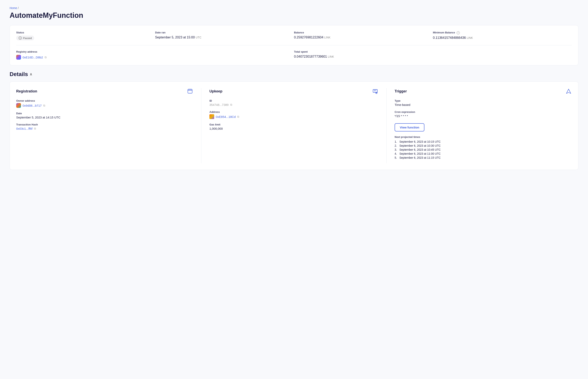 The image size is (588, 379). Describe the element at coordinates (483, 150) in the screenshot. I see `projected-time-3: 3. September 6, 2023 at 10:45 UTC` at that location.